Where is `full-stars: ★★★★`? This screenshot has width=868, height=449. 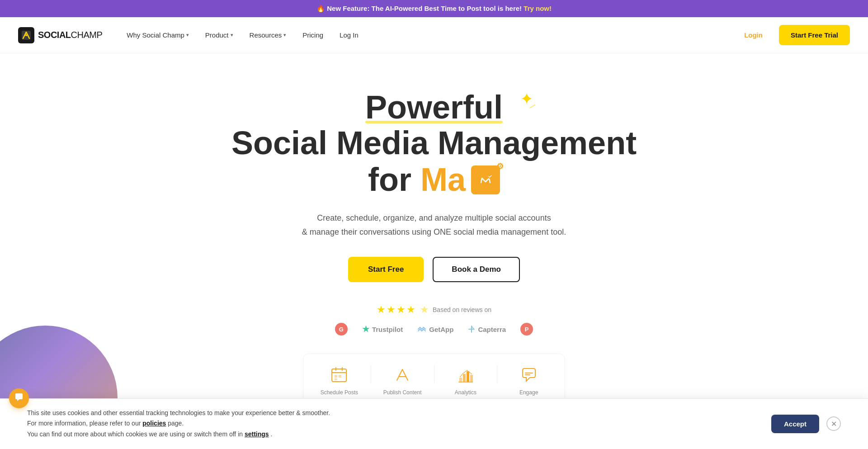 full-stars: ★★★★ is located at coordinates (396, 310).